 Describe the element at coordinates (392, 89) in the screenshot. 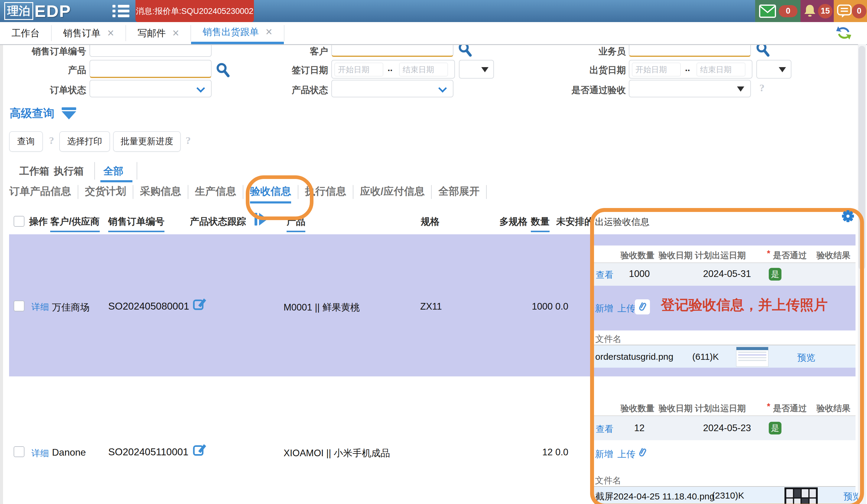

I see `product-status-select` at that location.